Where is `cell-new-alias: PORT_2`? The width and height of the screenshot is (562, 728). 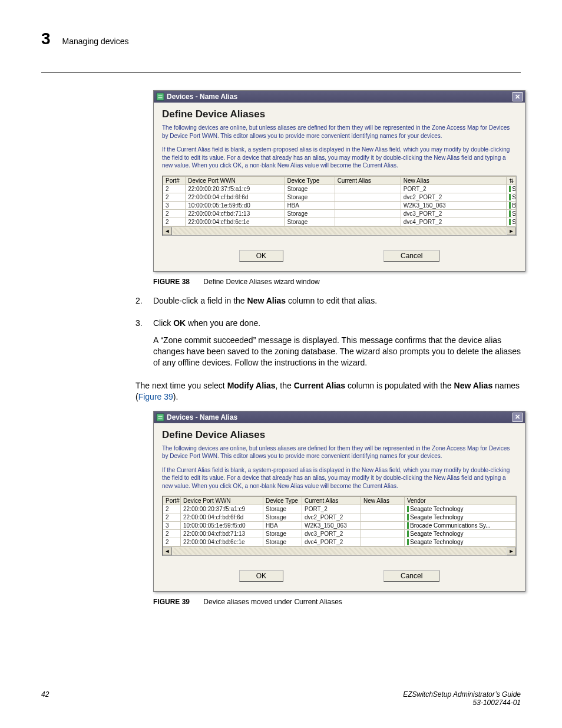
cell-new-alias: PORT_2 is located at coordinates (454, 189).